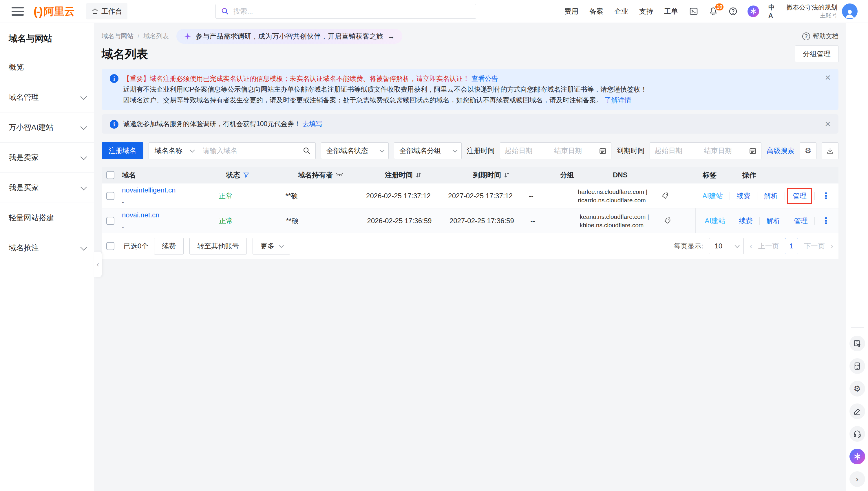 This screenshot has width=868, height=491. I want to click on settings-gear-icon: ⚙, so click(857, 388).